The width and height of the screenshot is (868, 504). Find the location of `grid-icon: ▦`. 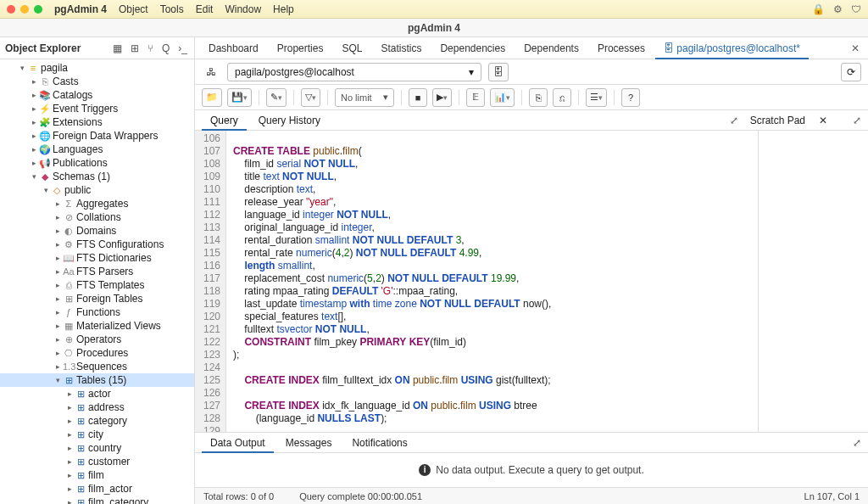

grid-icon: ▦ is located at coordinates (117, 48).